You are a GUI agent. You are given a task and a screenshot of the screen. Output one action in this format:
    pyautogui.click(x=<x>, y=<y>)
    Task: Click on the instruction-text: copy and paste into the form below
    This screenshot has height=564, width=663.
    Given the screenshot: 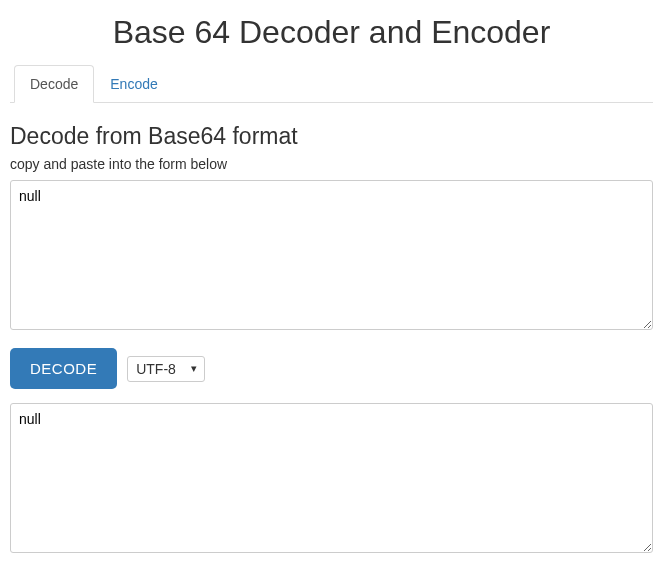 What is the action you would take?
    pyautogui.click(x=332, y=164)
    